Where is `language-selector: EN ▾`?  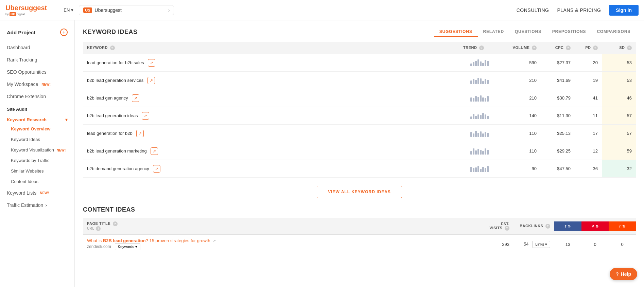
language-selector: EN ▾ is located at coordinates (69, 10).